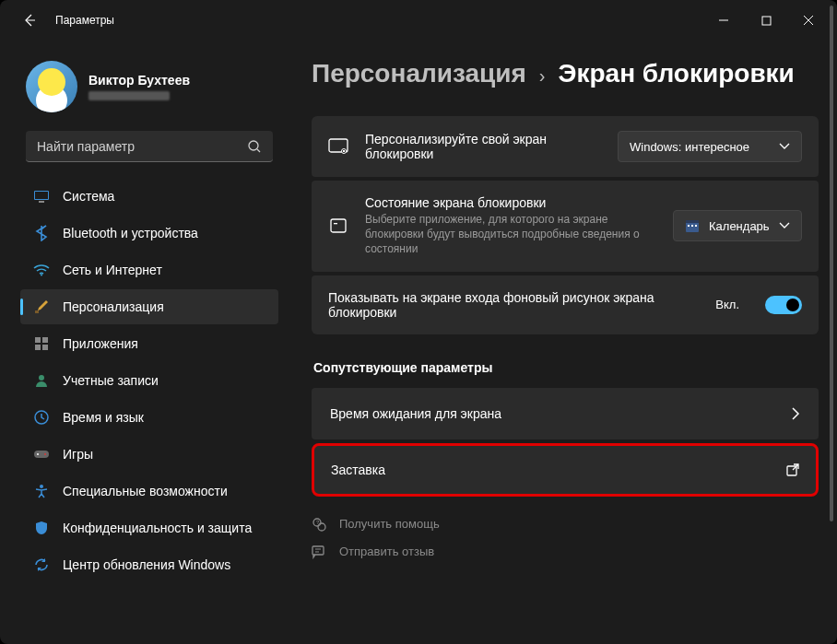 The width and height of the screenshot is (837, 644). Describe the element at coordinates (149, 528) in the screenshot. I see `sidebar-item-privacy: Конфиденциальность и защита` at that location.